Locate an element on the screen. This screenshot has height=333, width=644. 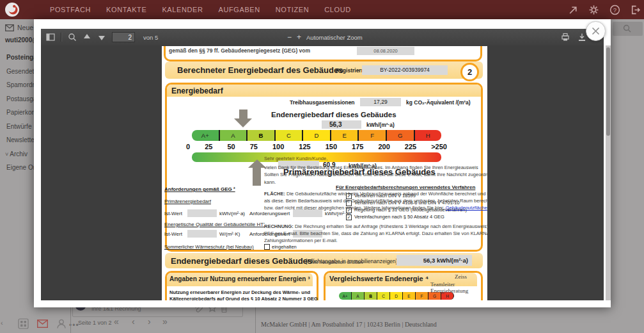
scale-tick: 50 is located at coordinates (231, 147).